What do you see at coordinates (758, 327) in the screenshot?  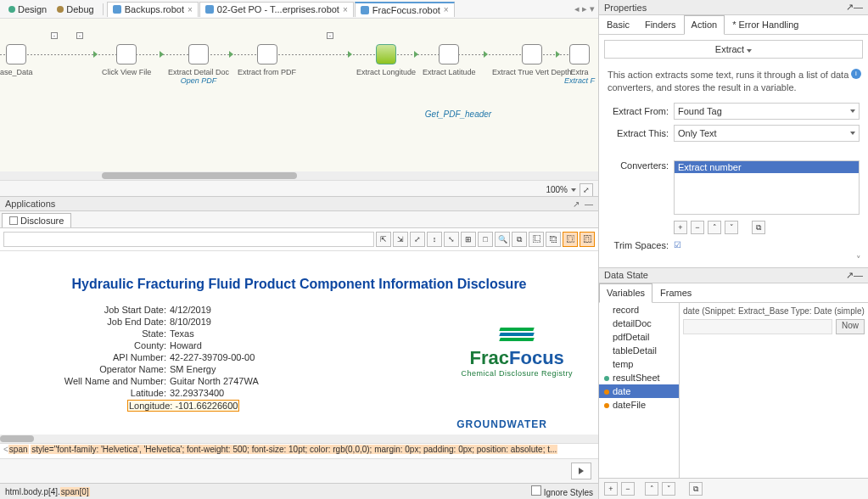 I see `date-value-input` at bounding box center [758, 327].